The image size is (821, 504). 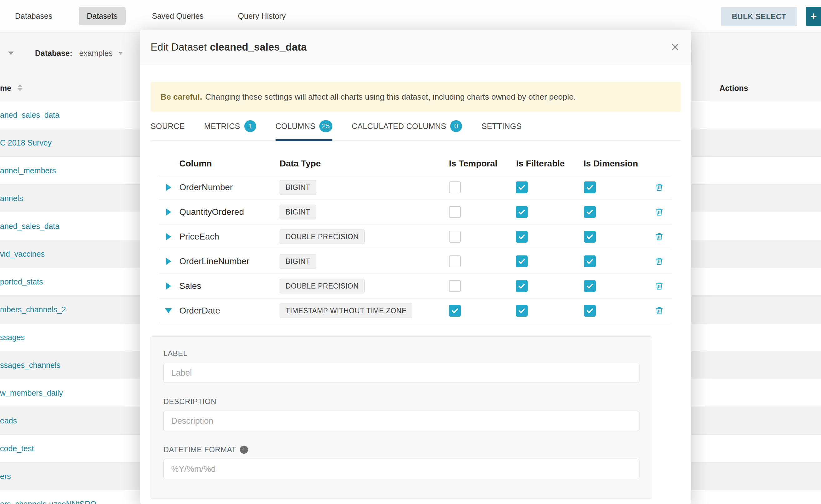 I want to click on label-input, so click(x=401, y=373).